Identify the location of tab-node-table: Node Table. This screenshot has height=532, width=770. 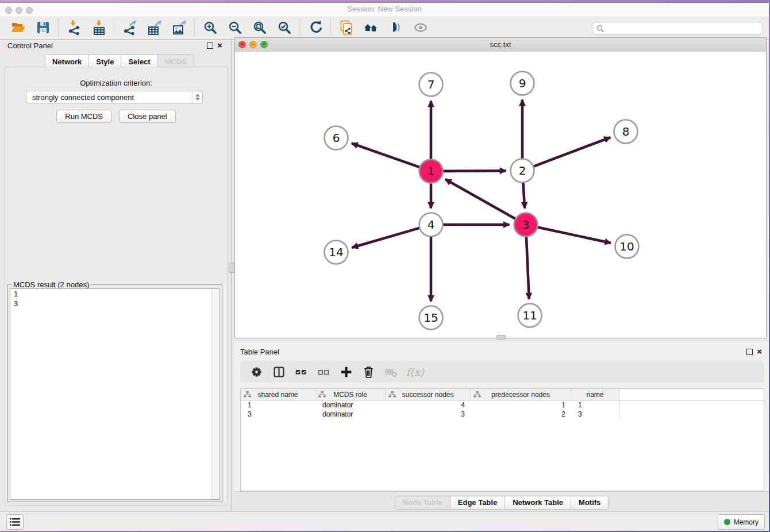
(423, 503).